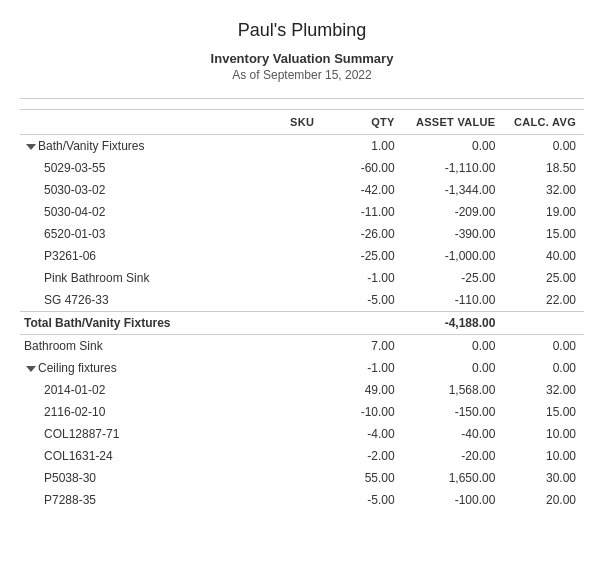 The width and height of the screenshot is (604, 572). I want to click on item-calc: 20.00, so click(544, 500).